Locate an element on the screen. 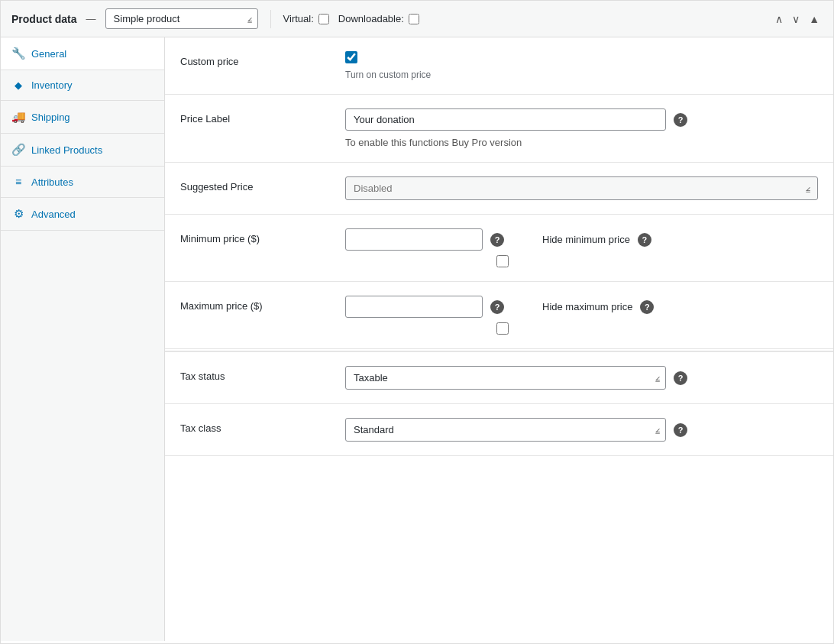  tax-status-label: Tax status is located at coordinates (257, 374).